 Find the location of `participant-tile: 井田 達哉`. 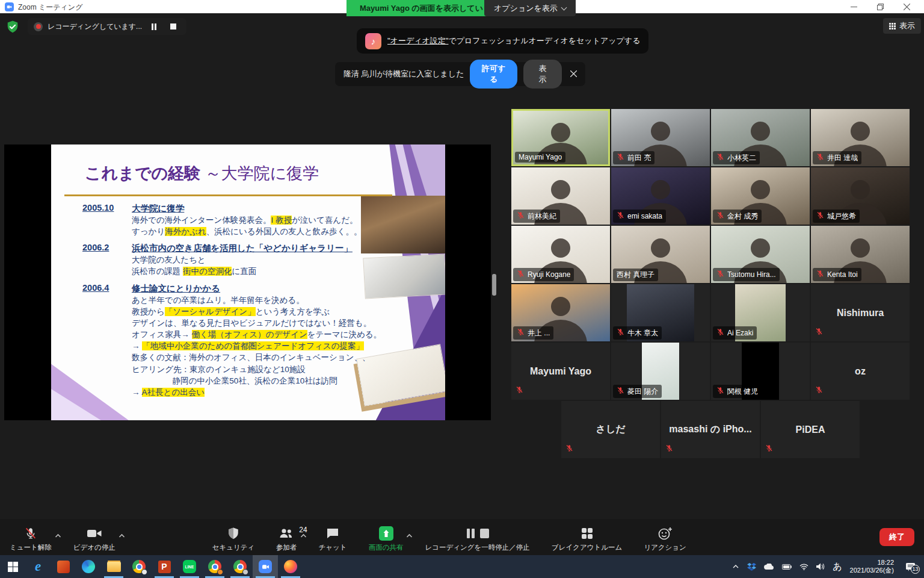

participant-tile: 井田 達哉 is located at coordinates (860, 137).